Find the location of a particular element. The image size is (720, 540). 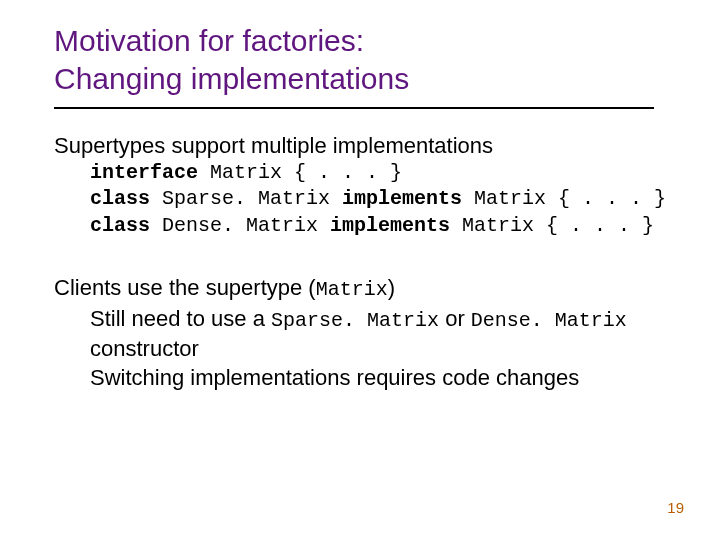

code-block: interface Matrix { . . . } class Sparse.… is located at coordinates (385, 200).